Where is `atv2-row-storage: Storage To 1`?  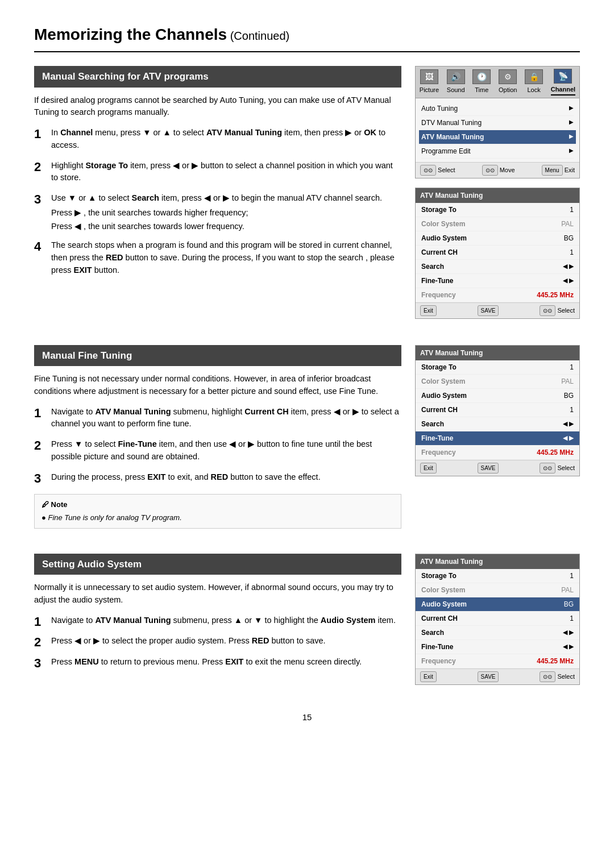
atv2-row-storage: Storage To 1 is located at coordinates (497, 367).